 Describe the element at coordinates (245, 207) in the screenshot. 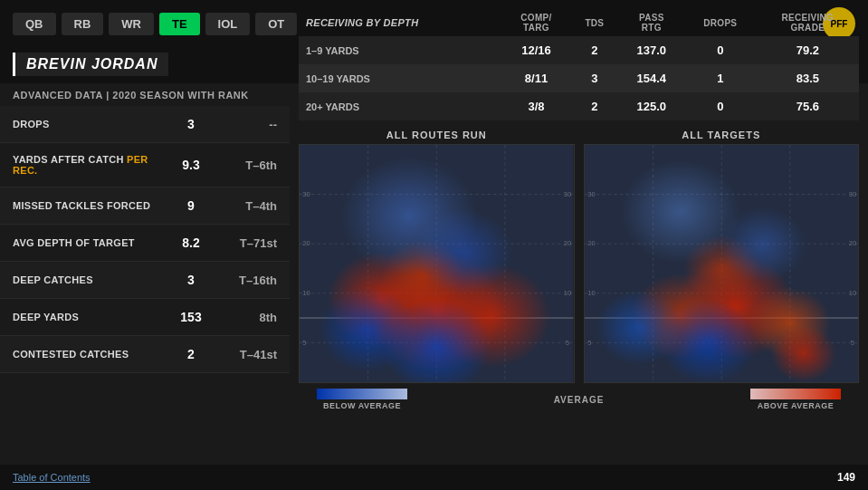

I see `stat-rank-mtf: T–4th` at that location.